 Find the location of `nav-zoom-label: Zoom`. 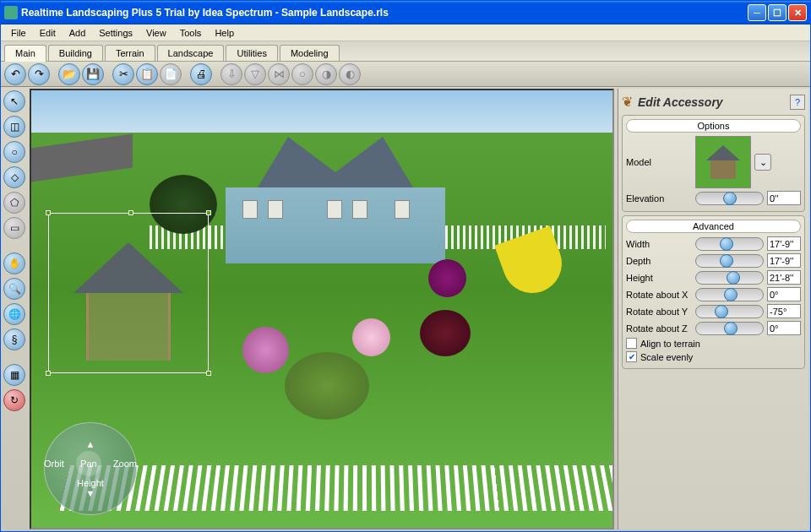

nav-zoom-label: Zoom is located at coordinates (125, 464).